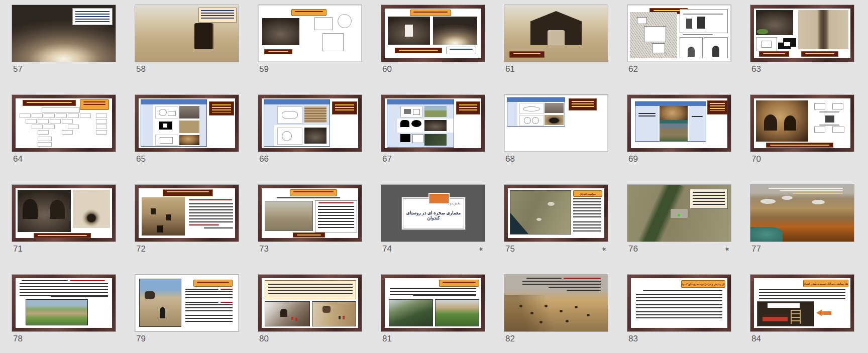  What do you see at coordinates (679, 213) in the screenshot?
I see `slide-76-thumbnail` at bounding box center [679, 213].